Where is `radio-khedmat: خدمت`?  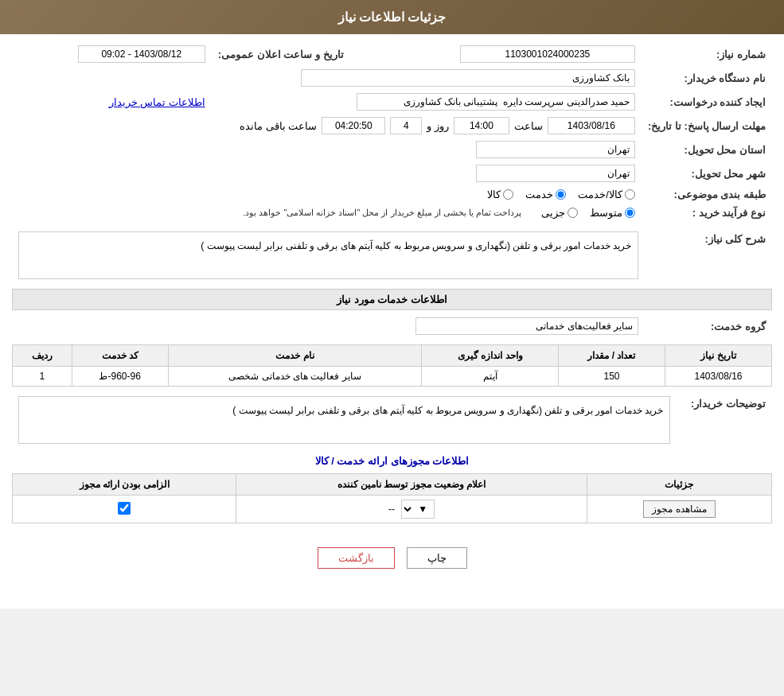
radio-khedmat: خدمت is located at coordinates (546, 194).